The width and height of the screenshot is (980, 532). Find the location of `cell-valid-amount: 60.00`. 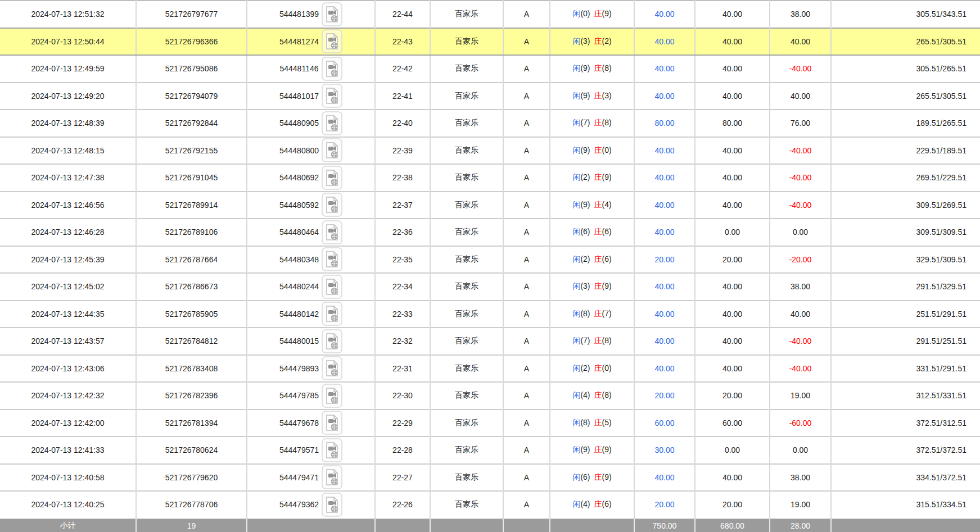

cell-valid-amount: 60.00 is located at coordinates (732, 424).